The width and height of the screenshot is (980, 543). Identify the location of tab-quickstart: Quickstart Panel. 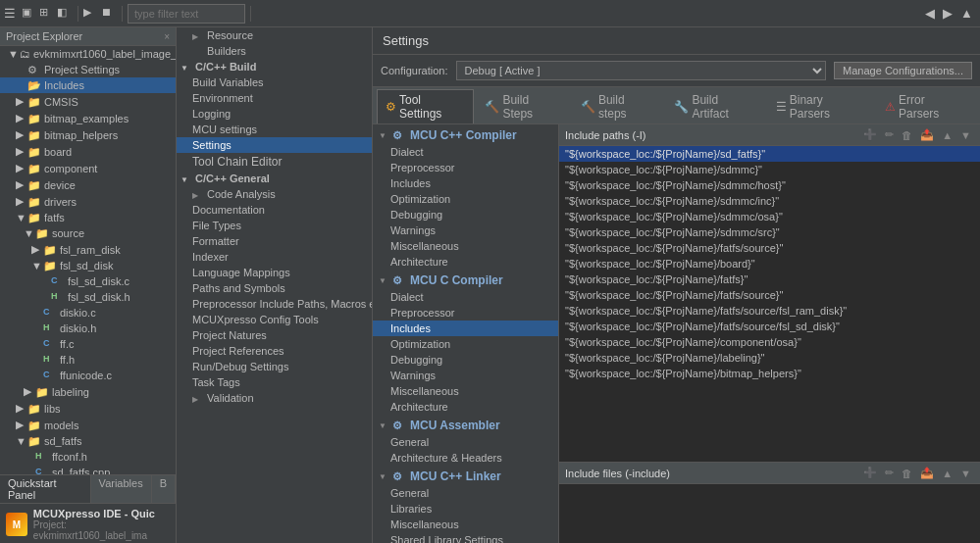
(45, 489).